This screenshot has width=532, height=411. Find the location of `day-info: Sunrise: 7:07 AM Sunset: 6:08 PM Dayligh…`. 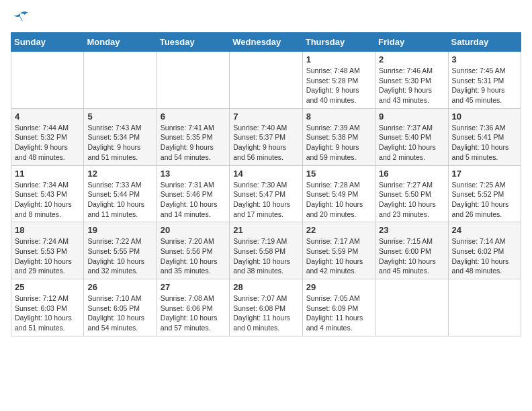

day-info: Sunrise: 7:07 AM Sunset: 6:08 PM Dayligh… is located at coordinates (266, 313).